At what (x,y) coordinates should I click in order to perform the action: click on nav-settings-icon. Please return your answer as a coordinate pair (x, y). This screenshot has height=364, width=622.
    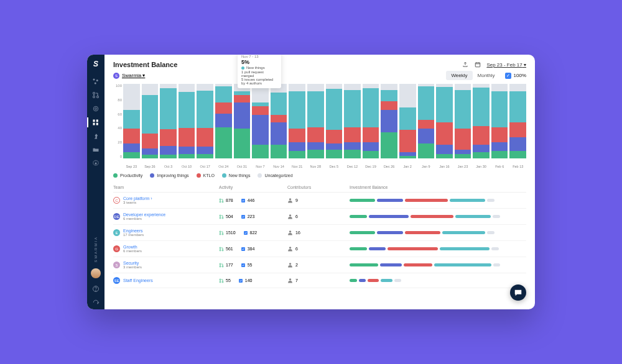
    Looking at the image, I should click on (96, 163).